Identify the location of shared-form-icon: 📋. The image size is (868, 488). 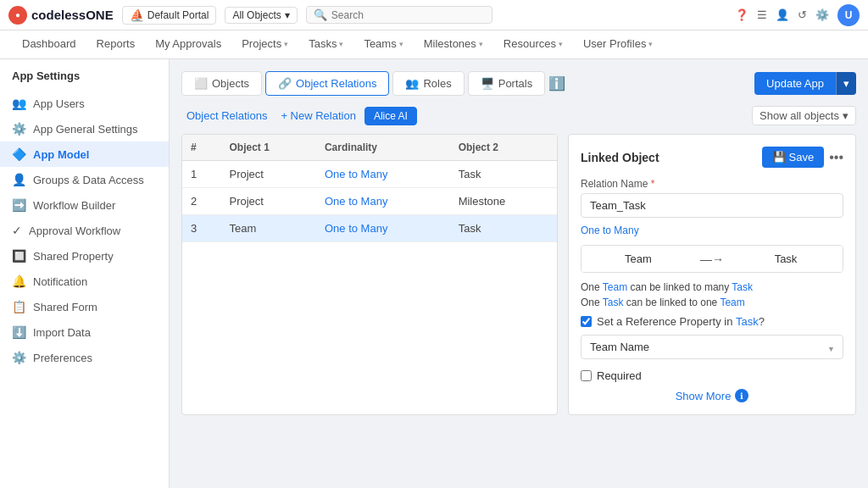
(19, 307).